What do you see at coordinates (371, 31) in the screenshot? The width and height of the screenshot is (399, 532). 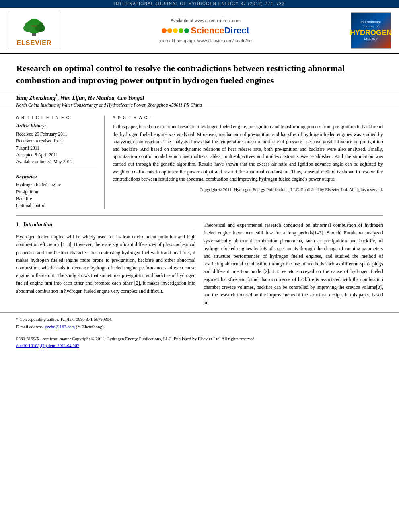 I see `hydrogen-energy-logo: International Journal of HYDROGEN ENERGY` at bounding box center [371, 31].